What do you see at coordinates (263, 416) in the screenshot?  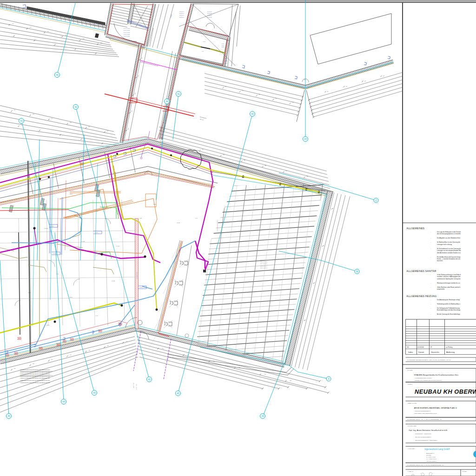 I see `svg-text: 39` at bounding box center [263, 416].